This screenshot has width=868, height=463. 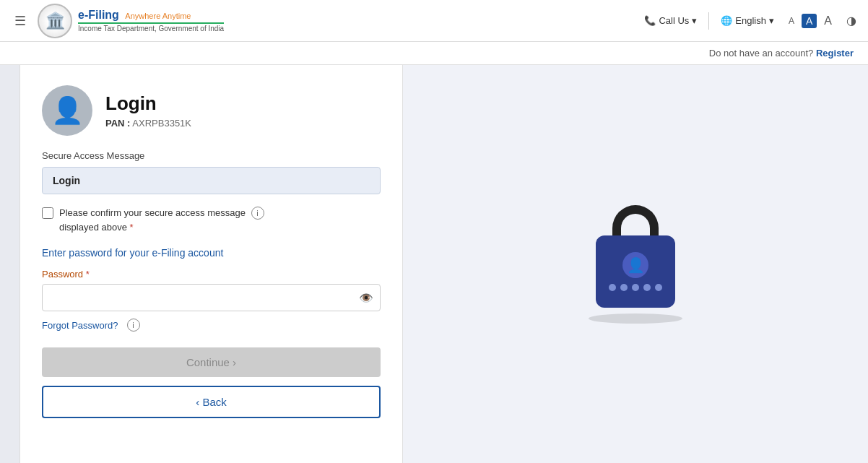 What do you see at coordinates (635, 272) in the screenshot?
I see `lock-body: 👤` at bounding box center [635, 272].